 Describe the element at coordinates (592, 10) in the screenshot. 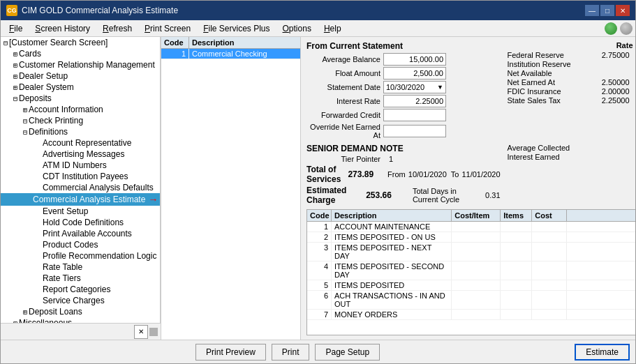

I see `minimize-button: —` at that location.